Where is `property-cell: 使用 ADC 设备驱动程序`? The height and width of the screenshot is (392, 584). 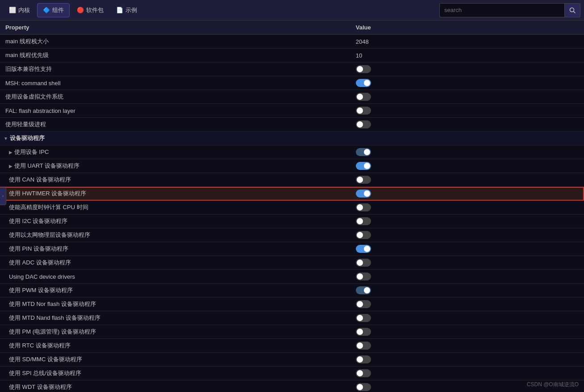 property-cell: 使用 ADC 设备驱动程序 is located at coordinates (175, 263).